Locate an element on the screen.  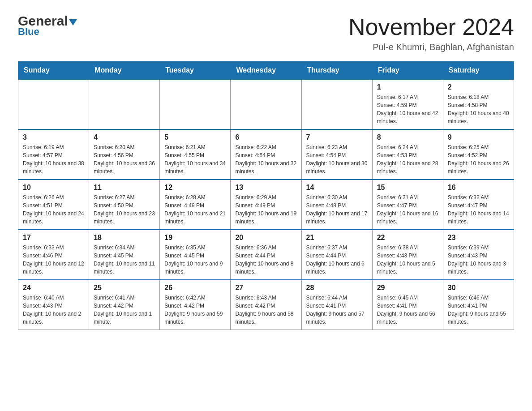
table-row: 24Sunrise: 6:40 AMSunset: 4:43 PMDayligh… is located at coordinates (54, 305).